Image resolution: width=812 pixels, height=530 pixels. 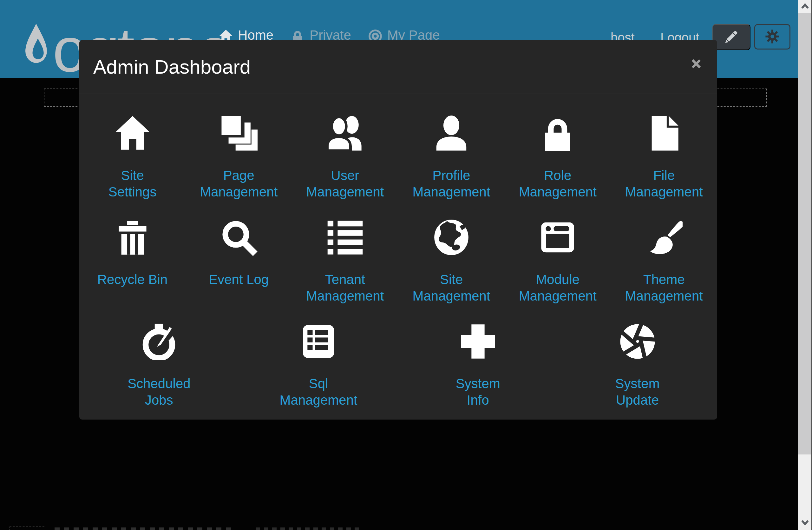 What do you see at coordinates (451, 288) in the screenshot?
I see `tile-label: SiteManagement` at bounding box center [451, 288].